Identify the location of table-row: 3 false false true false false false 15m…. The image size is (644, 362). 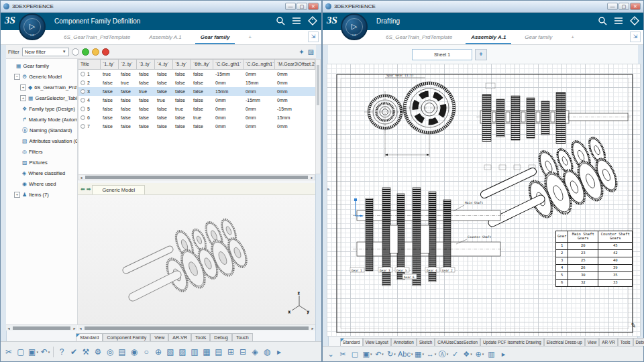
(197, 91).